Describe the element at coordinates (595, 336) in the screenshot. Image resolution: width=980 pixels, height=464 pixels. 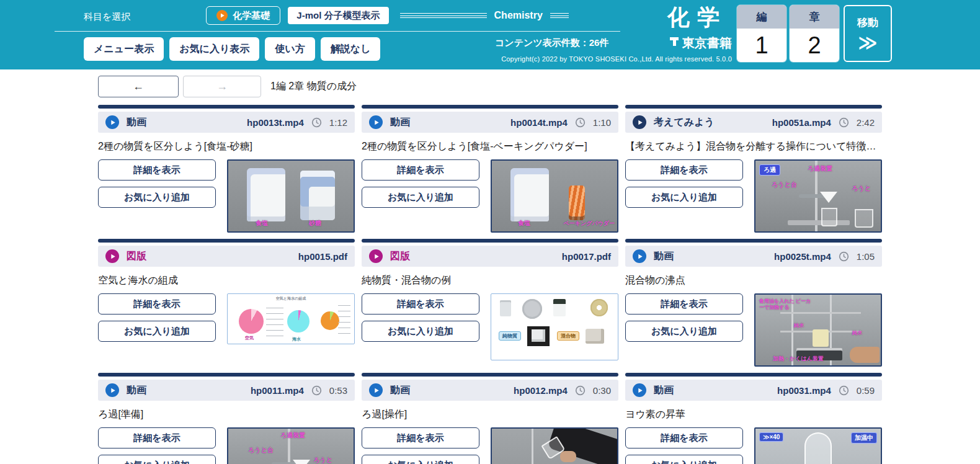
I see `thumb-shape-pF` at that location.